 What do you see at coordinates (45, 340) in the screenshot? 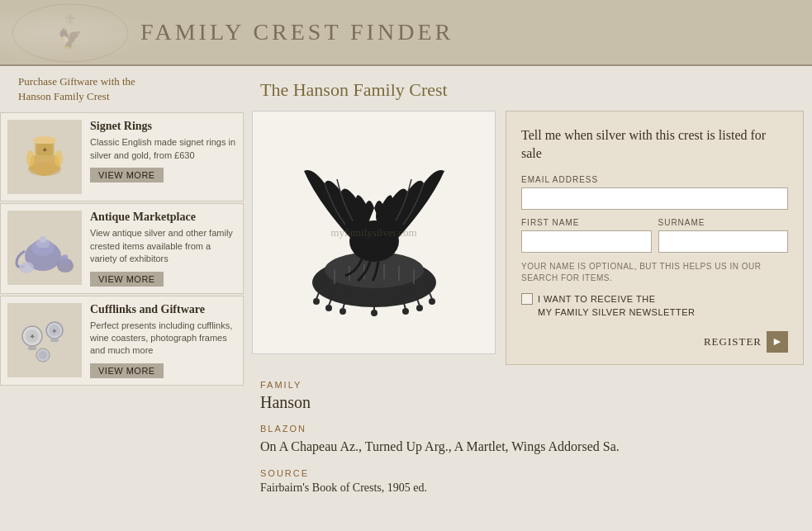
I see `cufflinks-image: ✦ ✦` at bounding box center [45, 340].